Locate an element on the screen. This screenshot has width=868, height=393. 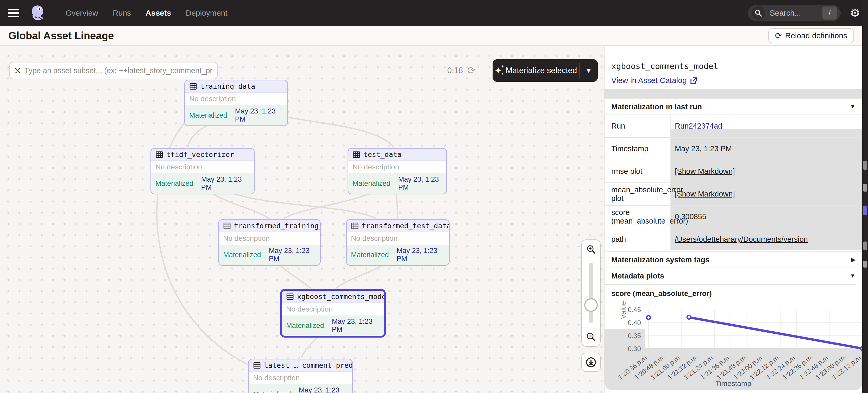
zoom-in-button is located at coordinates (591, 250).